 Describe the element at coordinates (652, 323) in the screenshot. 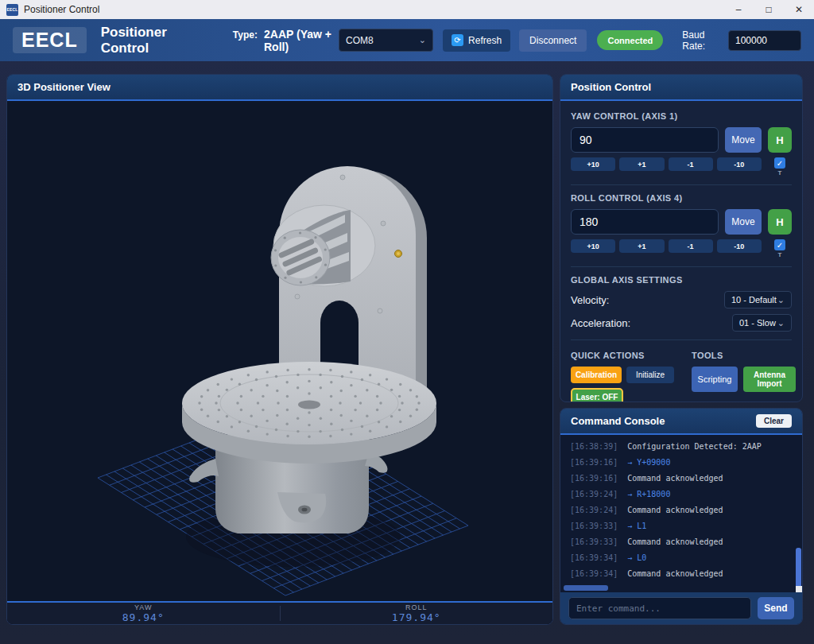

I see `acceleration-label: Acceleration:` at that location.